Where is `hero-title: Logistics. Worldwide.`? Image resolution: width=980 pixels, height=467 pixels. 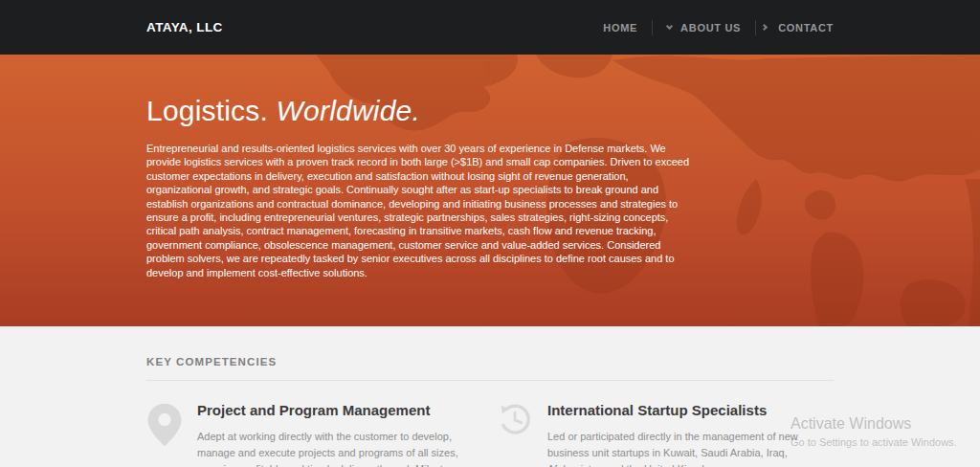
hero-title: Logistics. Worldwide. is located at coordinates (490, 111).